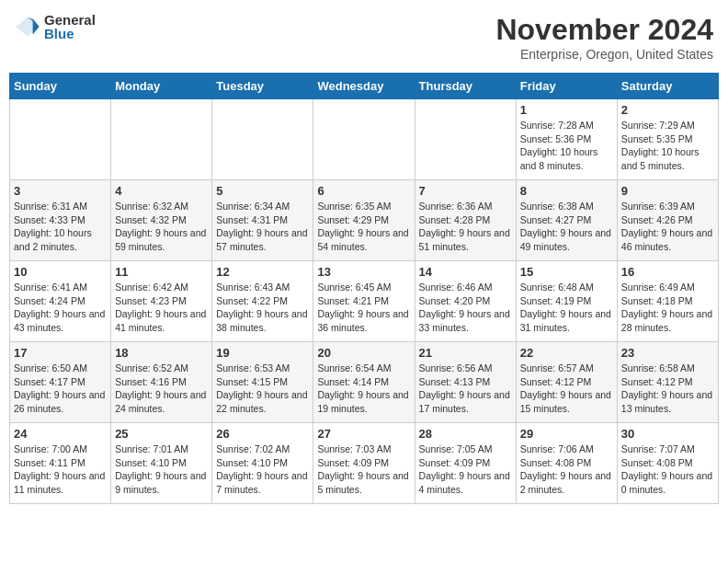 This screenshot has width=728, height=563. Describe the element at coordinates (61, 469) in the screenshot. I see `day-info: Sunrise: 7:00 AM Sunset: 4:11 PM Dayligh…` at that location.